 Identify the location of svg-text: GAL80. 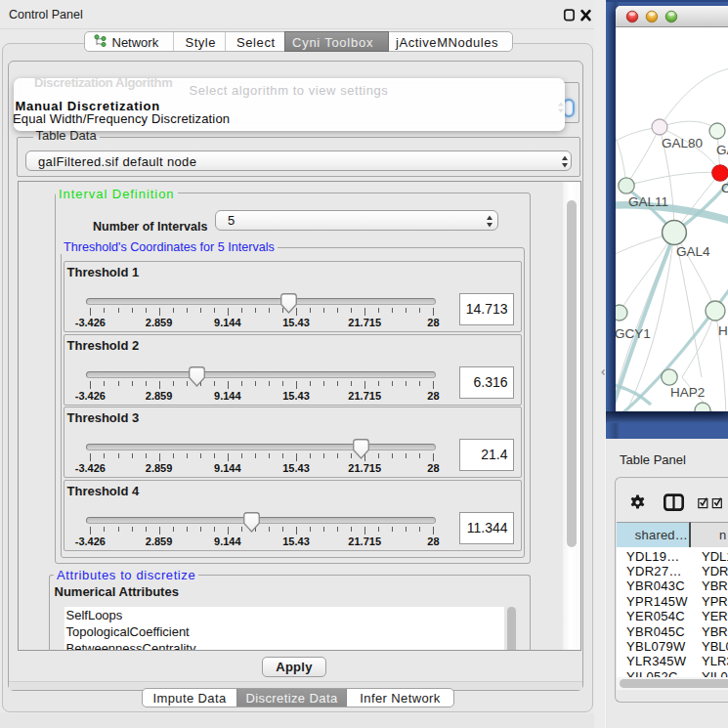
(682, 143).